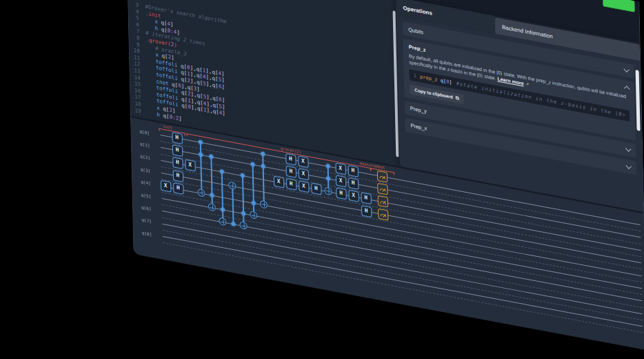 The image size is (644, 359). I want to click on qubit-label: q[1], so click(145, 144).